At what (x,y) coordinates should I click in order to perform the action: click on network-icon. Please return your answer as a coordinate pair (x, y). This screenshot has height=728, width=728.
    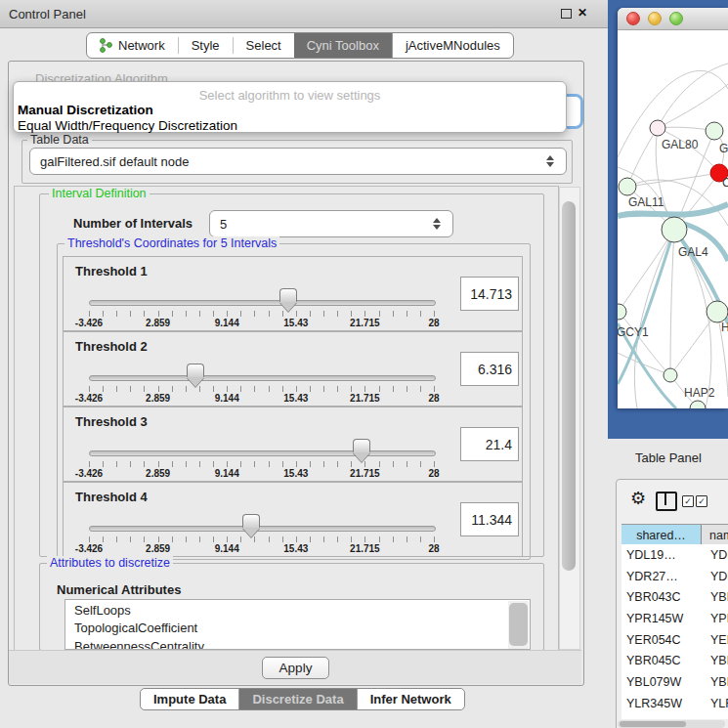
    Looking at the image, I should click on (106, 45).